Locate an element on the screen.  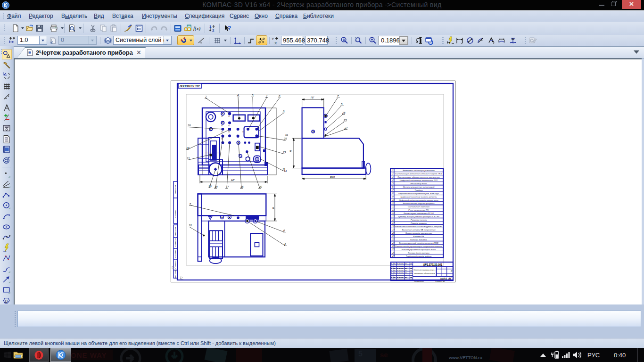
svg-text: 19 is located at coordinates (394, 230).